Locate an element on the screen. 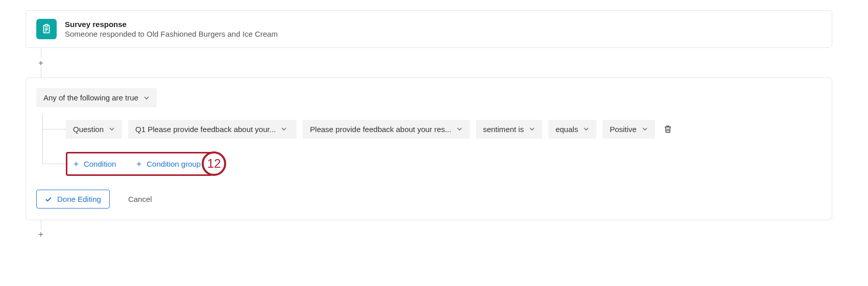 Image resolution: width=868 pixels, height=286 pixels. editor-footer: Done Editing Cancel is located at coordinates (429, 199).